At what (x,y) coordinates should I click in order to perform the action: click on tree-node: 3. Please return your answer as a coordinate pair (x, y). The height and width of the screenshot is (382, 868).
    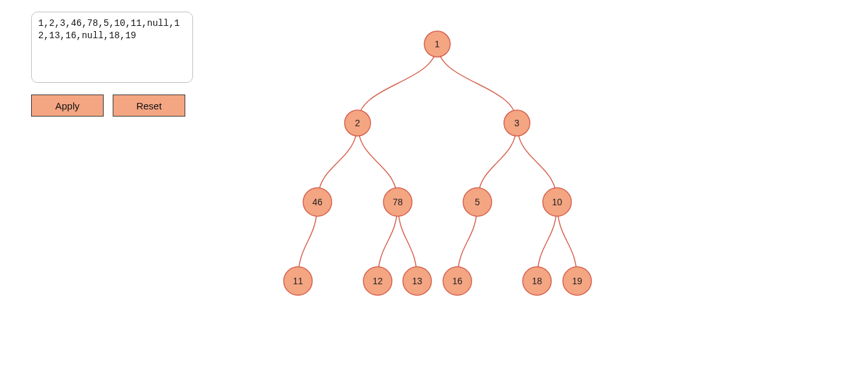
    Looking at the image, I should click on (517, 123).